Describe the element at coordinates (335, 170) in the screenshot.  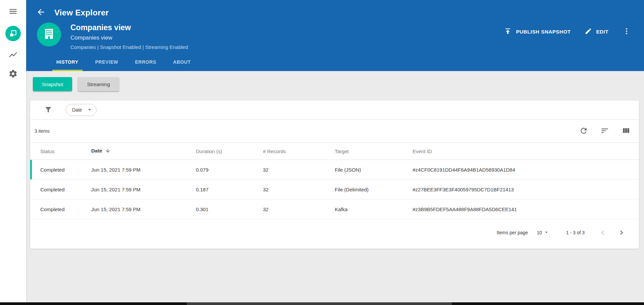
I see `table-row: Completed Jun 15, 2021 7:59 PM 0.079 32 …` at that location.